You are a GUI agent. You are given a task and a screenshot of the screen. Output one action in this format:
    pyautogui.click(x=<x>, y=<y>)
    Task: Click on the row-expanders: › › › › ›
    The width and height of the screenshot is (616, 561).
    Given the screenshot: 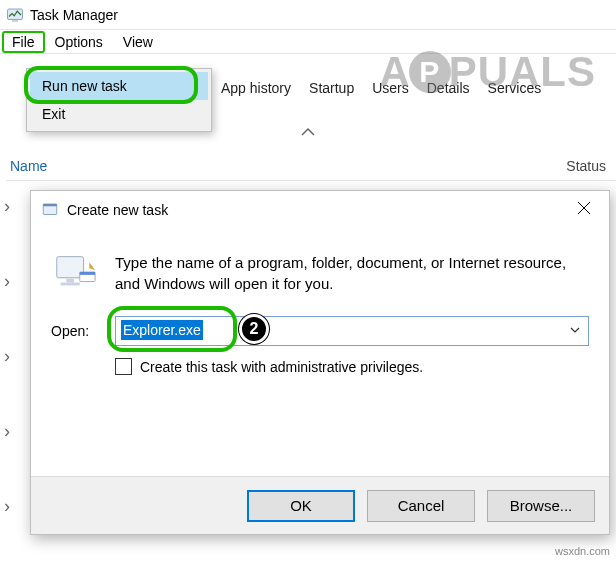 What is the action you would take?
    pyautogui.click(x=7, y=356)
    